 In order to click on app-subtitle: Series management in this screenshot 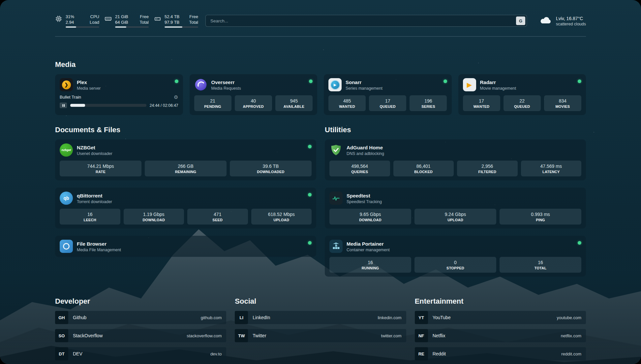, I will do `click(364, 88)`.